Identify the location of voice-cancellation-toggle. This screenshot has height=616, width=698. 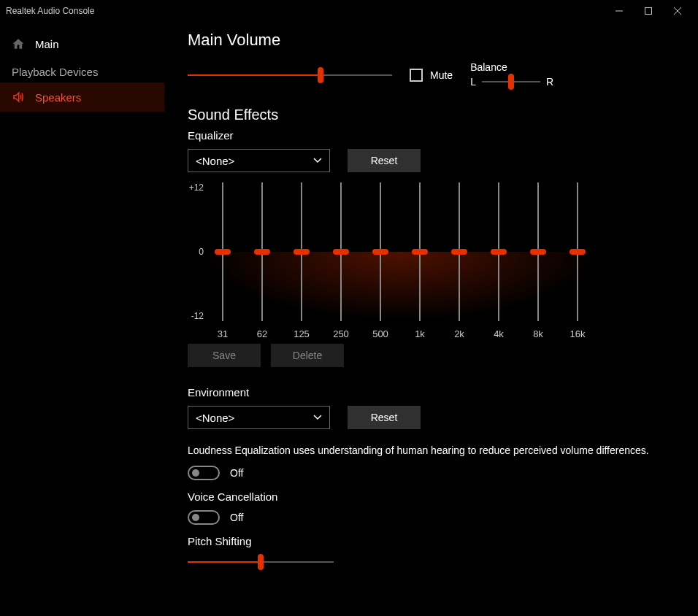
(204, 517).